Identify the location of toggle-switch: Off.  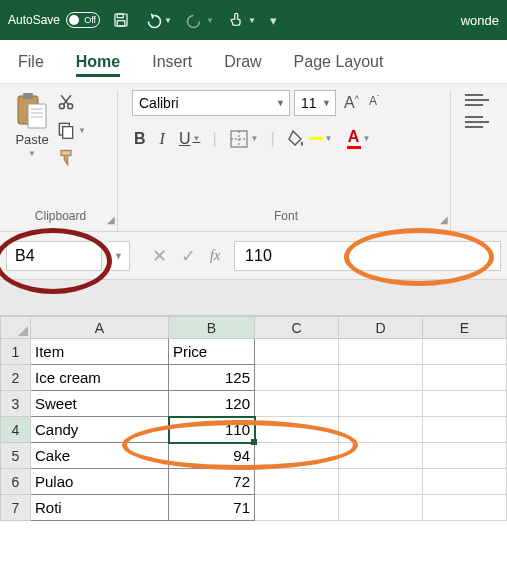
(83, 20).